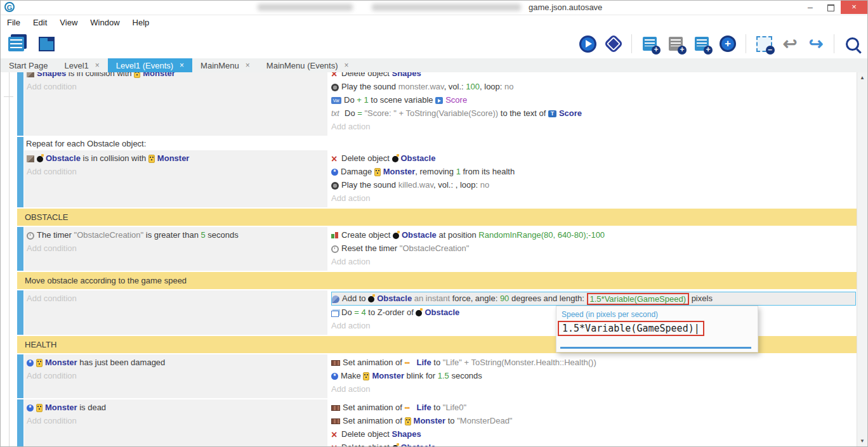 This screenshot has width=868, height=447. I want to click on scroll-down-icon: ▼, so click(862, 441).